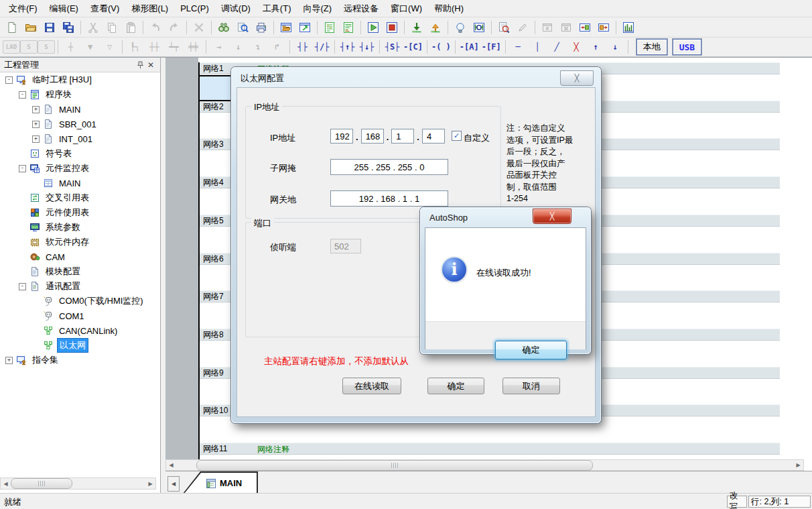  What do you see at coordinates (80, 213) in the screenshot?
I see `tree-item--: 元件使用表` at bounding box center [80, 213].